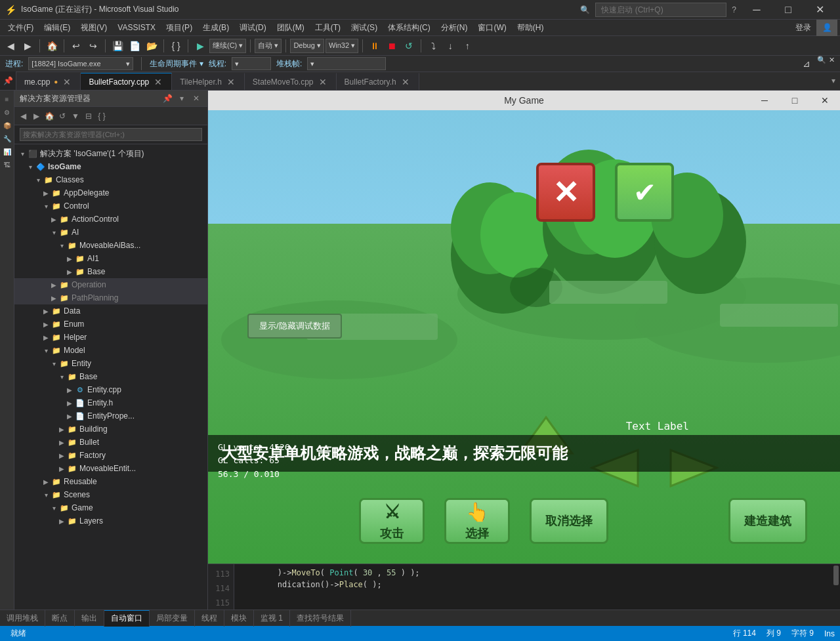 This screenshot has width=840, height=641. What do you see at coordinates (111, 495) in the screenshot?
I see `tree-item-scenes: ▾ 📁 Scenes` at bounding box center [111, 495].